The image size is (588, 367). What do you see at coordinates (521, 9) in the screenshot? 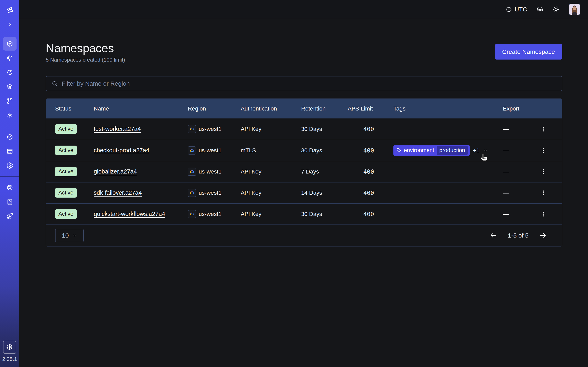
I see `timezone-label: UTC` at bounding box center [521, 9].